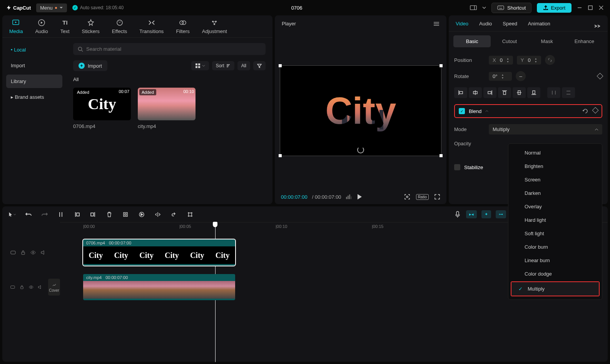 The height and width of the screenshot is (364, 610). What do you see at coordinates (555, 207) in the screenshot?
I see `blend-option-overlay: Overlay` at bounding box center [555, 207].